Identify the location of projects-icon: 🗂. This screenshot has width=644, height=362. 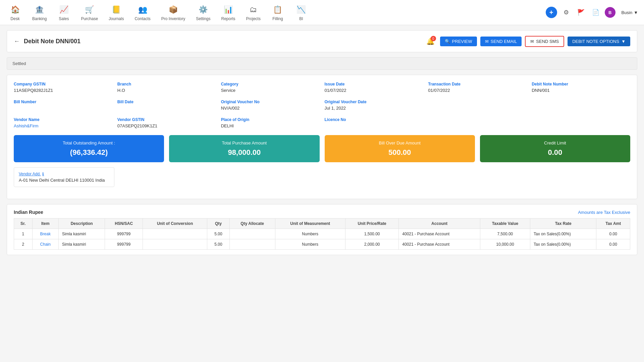
(253, 10).